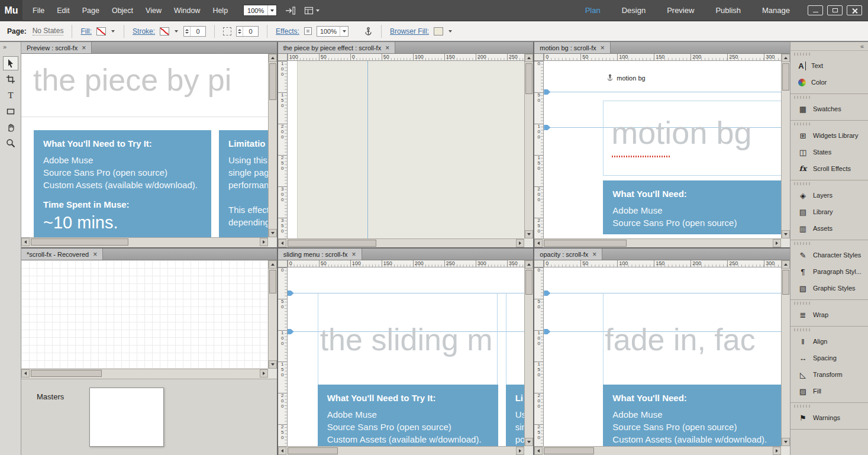 Image resolution: width=868 pixels, height=455 pixels. What do you see at coordinates (663, 150) in the screenshot?
I see `design-canvas: motion bg motion bg What You'll Need: Ad…` at bounding box center [663, 150].